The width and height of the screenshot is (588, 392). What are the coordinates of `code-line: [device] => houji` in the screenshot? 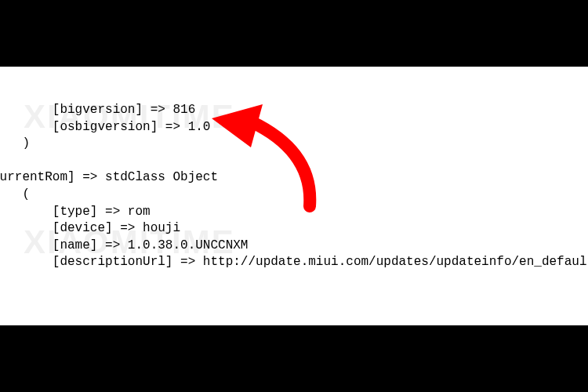 It's located at (90, 228).